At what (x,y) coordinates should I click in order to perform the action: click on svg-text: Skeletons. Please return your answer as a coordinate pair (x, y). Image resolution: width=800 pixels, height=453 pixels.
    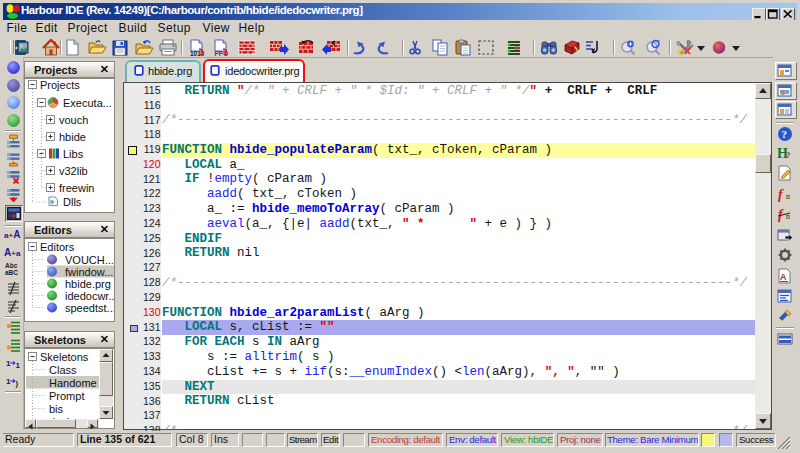
    Looking at the image, I should click on (64, 357).